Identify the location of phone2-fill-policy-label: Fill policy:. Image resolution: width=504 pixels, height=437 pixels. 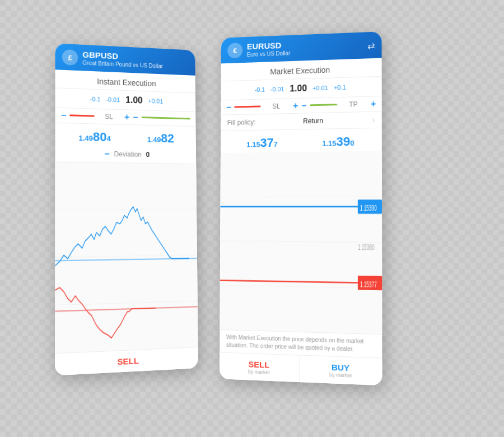
(242, 122).